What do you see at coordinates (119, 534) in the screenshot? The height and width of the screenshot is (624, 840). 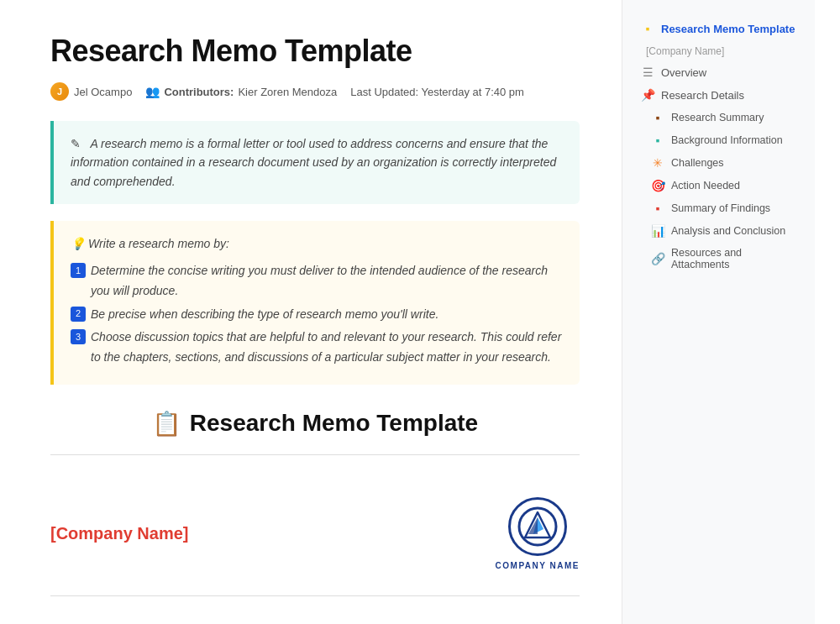 I see `company-name-placeholder: [Company Name]` at bounding box center [119, 534].